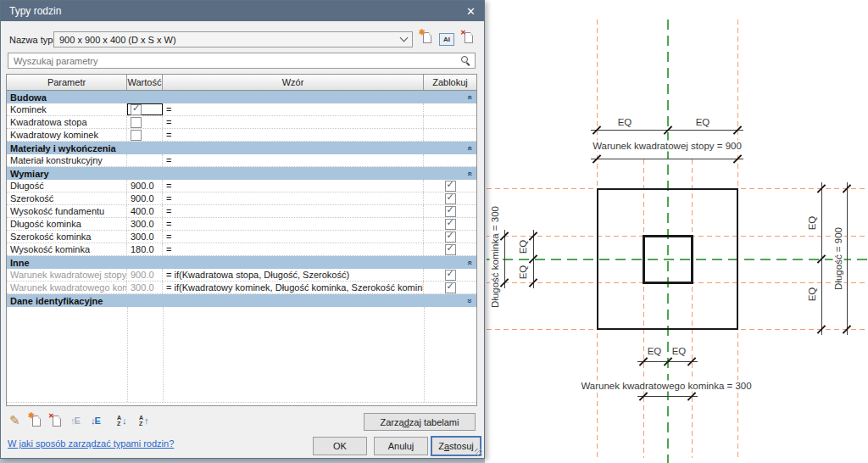 The width and height of the screenshot is (868, 463). Describe the element at coordinates (293, 287) in the screenshot. I see `param-formula: = if(Kwadratowy kominek, Długość kominka…` at that location.